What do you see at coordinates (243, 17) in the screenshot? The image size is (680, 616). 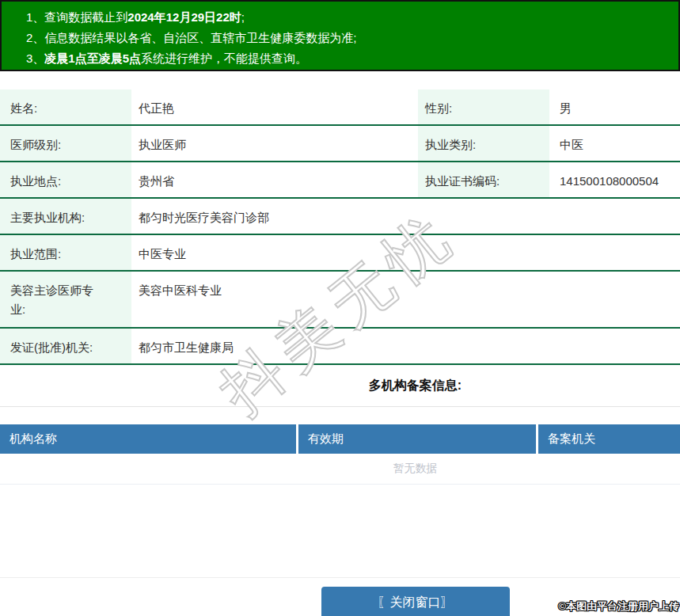 I see `notice-text: ;` at bounding box center [243, 17].